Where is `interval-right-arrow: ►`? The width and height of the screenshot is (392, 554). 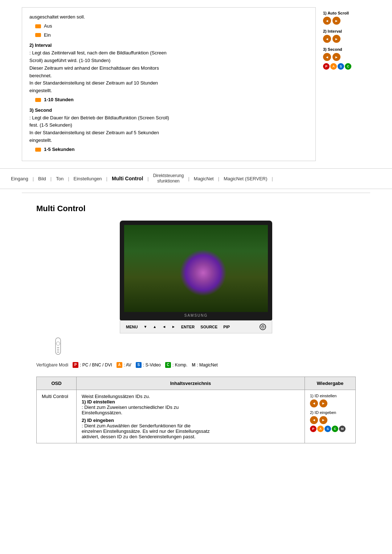
interval-right-arrow: ► is located at coordinates (336, 39).